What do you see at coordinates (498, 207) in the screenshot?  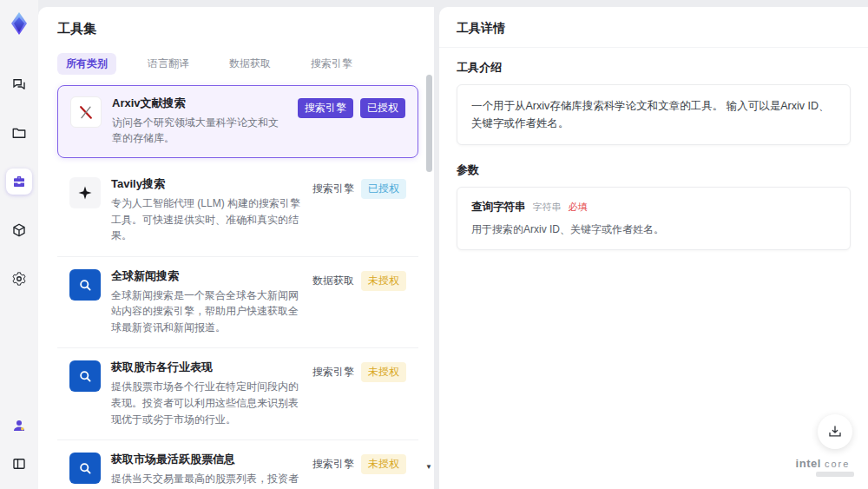 I see `param-name: 查询字符串` at bounding box center [498, 207].